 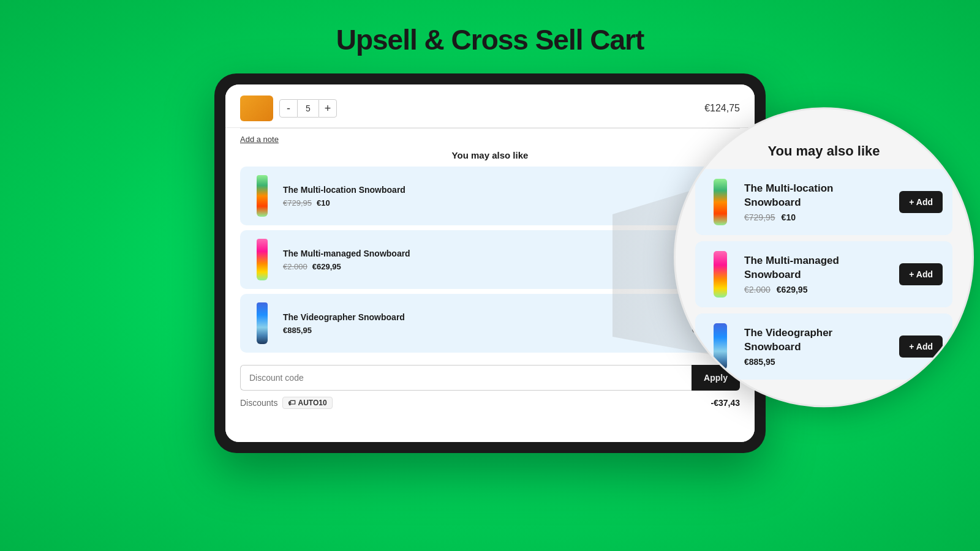 I want to click on quantity-controls: - 5 +, so click(x=308, y=108).